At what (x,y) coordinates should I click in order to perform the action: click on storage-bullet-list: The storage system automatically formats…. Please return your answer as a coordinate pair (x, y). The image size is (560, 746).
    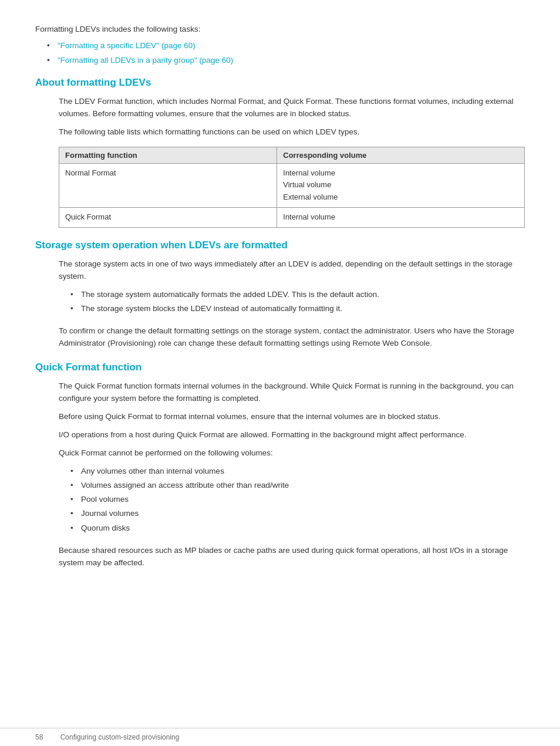
    Looking at the image, I should click on (298, 302).